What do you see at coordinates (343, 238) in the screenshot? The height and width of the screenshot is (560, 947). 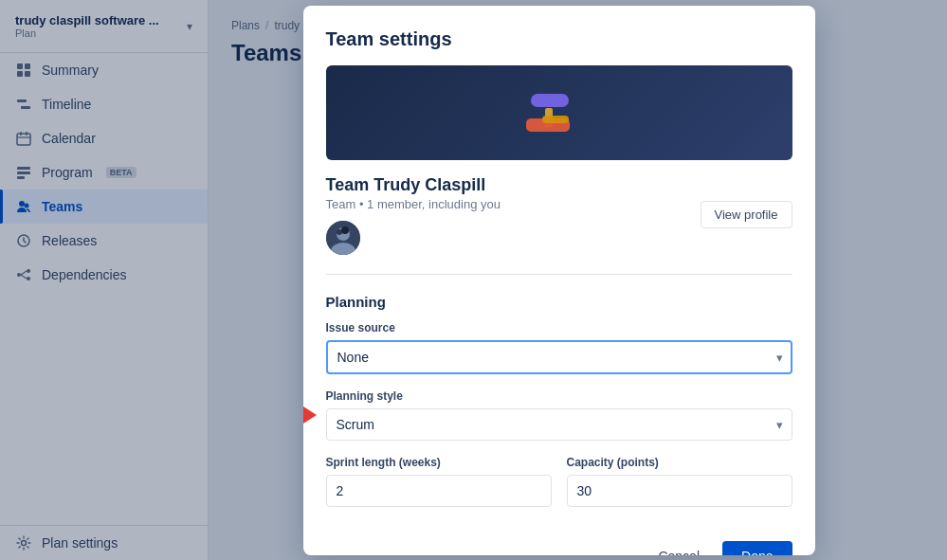 I see `avatar-image` at bounding box center [343, 238].